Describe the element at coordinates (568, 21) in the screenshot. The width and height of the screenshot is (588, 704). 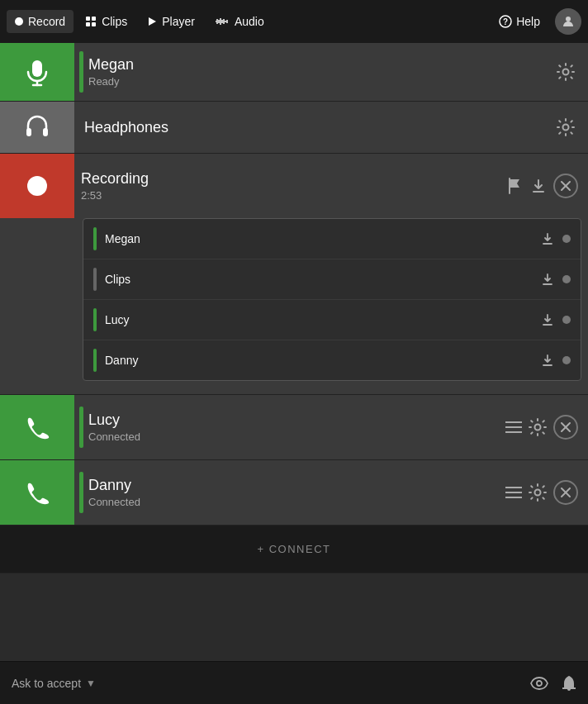
I see `user-profile-button` at that location.